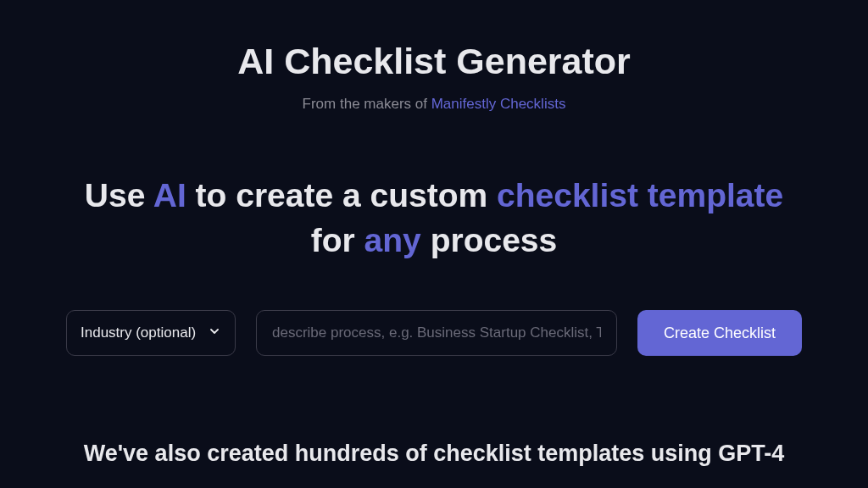 The height and width of the screenshot is (488, 868). I want to click on industry-select-label: Industry (optional), so click(141, 333).